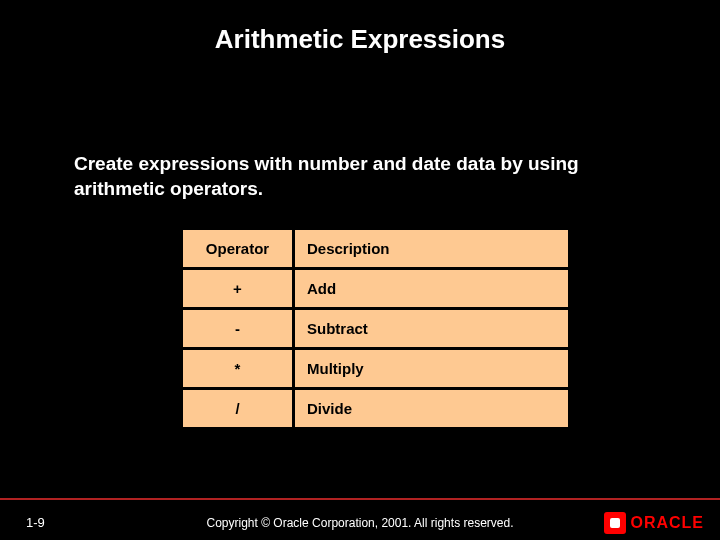 The height and width of the screenshot is (540, 720). I want to click on oracle-logo: ORACLE, so click(654, 523).